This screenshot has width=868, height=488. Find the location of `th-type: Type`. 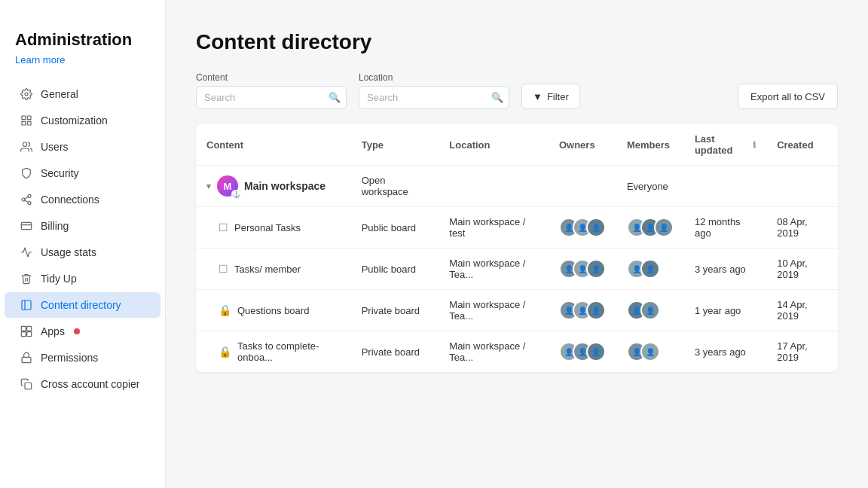

th-type: Type is located at coordinates (395, 145).